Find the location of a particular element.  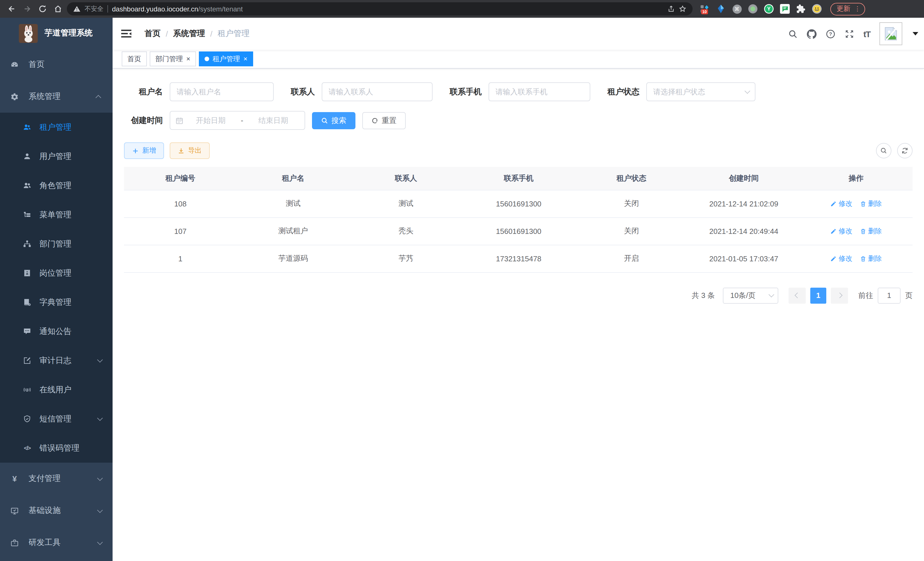

sidebar-item-user: 用户管理 is located at coordinates (56, 156).